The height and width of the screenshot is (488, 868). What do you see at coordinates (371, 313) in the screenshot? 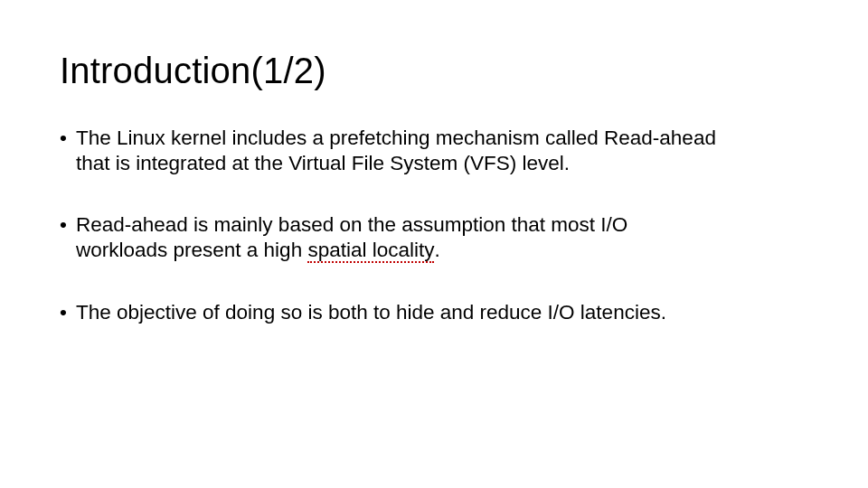
I see `bullet-text-line1: The objective of doing so is both to hid…` at bounding box center [371, 313].